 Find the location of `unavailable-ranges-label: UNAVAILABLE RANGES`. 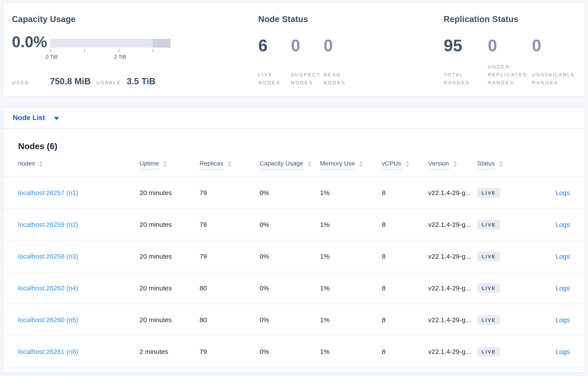

unavailable-ranges-label: UNAVAILABLE RANGES is located at coordinates (554, 79).